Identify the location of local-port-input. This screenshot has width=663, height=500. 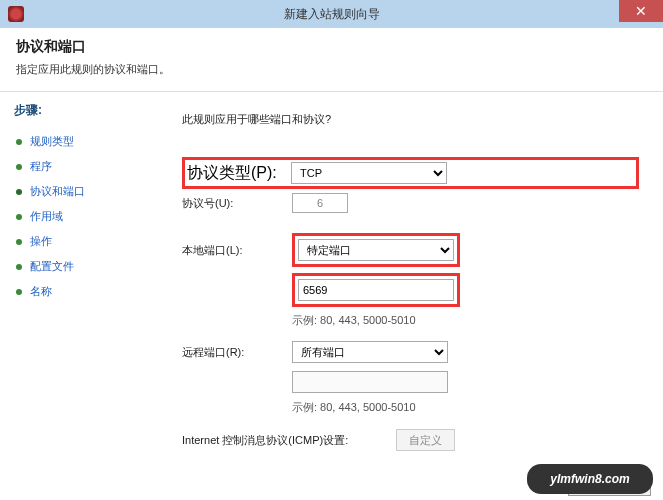
(376, 290).